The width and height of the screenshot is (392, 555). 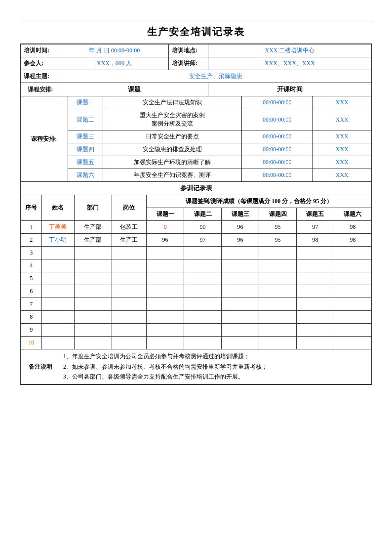 What do you see at coordinates (129, 208) in the screenshot?
I see `position-header: 岗位` at bounding box center [129, 208].